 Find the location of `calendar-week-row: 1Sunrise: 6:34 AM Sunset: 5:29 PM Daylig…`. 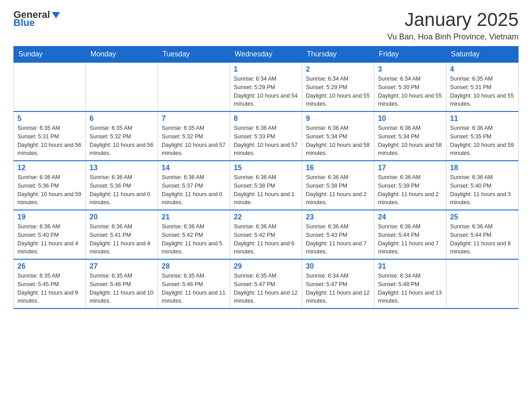

calendar-week-row: 1Sunrise: 6:34 AM Sunset: 5:29 PM Daylig… is located at coordinates (266, 87).